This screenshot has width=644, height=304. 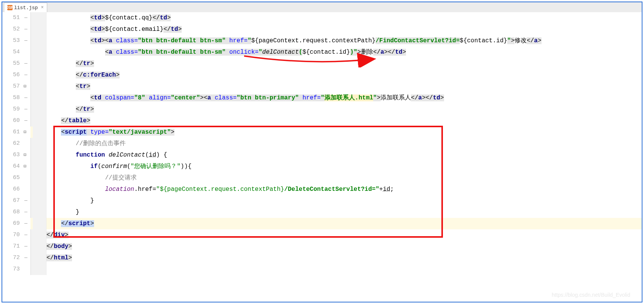 What do you see at coordinates (13, 166) in the screenshot?
I see `line-number: 64` at bounding box center [13, 166].